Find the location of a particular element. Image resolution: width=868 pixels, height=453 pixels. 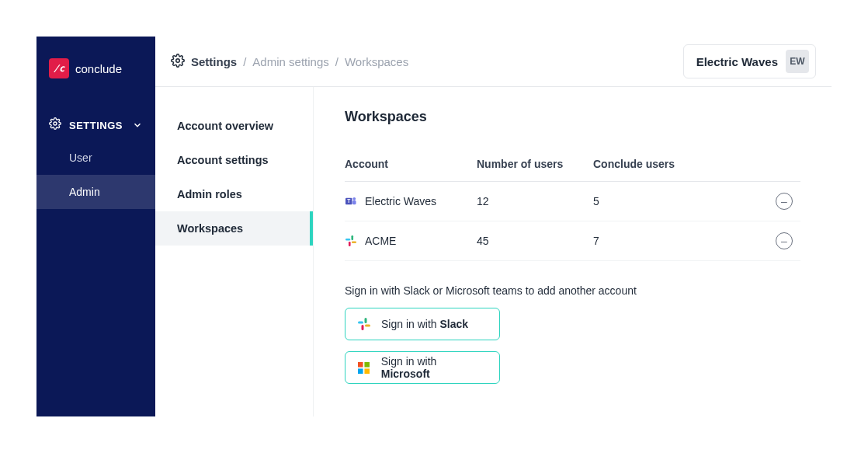

signin-slack-prefix: Sign in with is located at coordinates (410, 324).